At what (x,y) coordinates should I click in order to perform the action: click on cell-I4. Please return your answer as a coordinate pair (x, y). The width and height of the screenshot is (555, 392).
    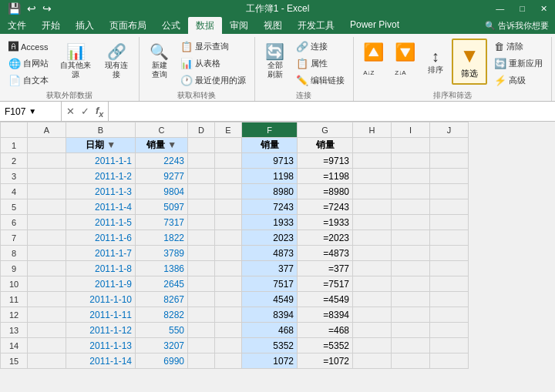
    Looking at the image, I should click on (411, 192).